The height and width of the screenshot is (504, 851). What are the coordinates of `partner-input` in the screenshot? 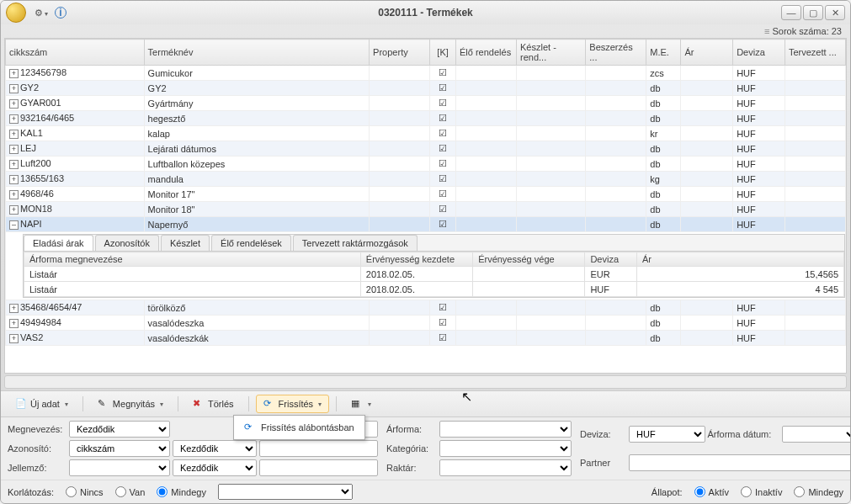 It's located at (740, 463).